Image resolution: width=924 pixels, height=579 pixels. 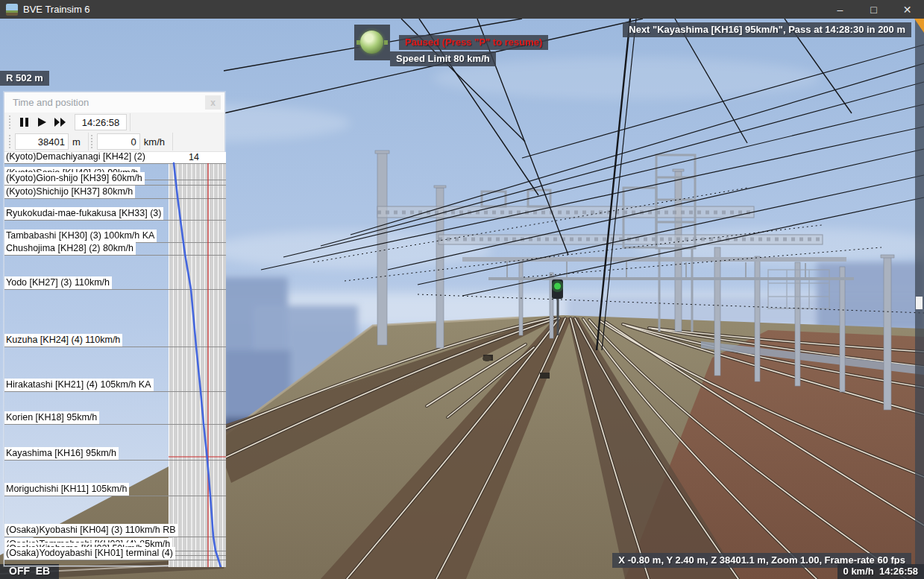 I want to click on orb-tick-right, so click(x=386, y=42).